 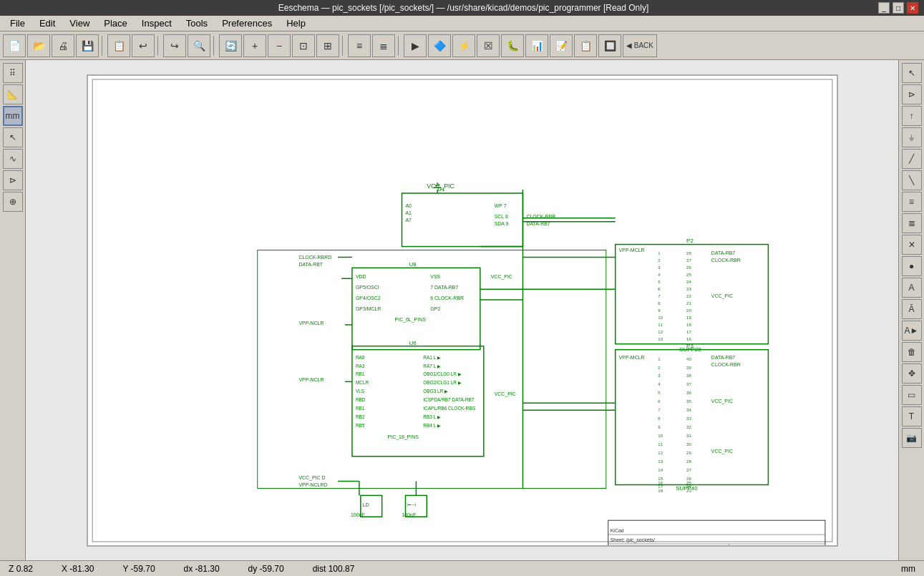 What do you see at coordinates (912, 266) in the screenshot?
I see `junction-right-button: ●` at bounding box center [912, 266].